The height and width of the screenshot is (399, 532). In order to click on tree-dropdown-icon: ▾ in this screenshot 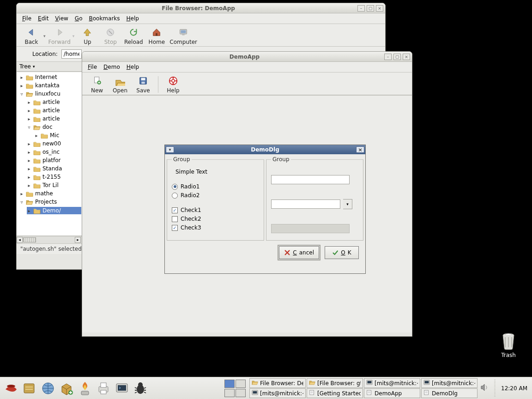, I will do `click(34, 66)`.